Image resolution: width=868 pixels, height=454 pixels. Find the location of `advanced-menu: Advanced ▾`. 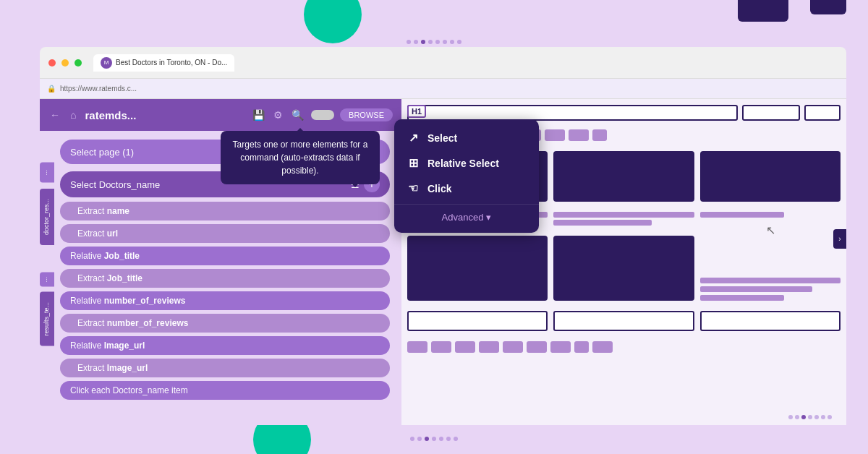

advanced-menu: Advanced ▾ is located at coordinates (467, 217).